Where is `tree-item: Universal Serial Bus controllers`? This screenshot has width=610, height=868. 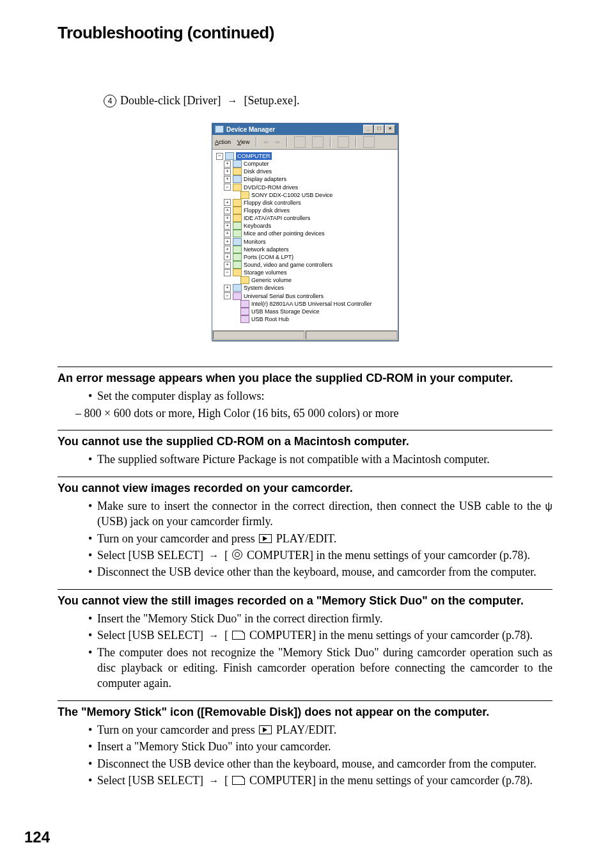
tree-item: Universal Serial Bus controllers is located at coordinates (284, 296).